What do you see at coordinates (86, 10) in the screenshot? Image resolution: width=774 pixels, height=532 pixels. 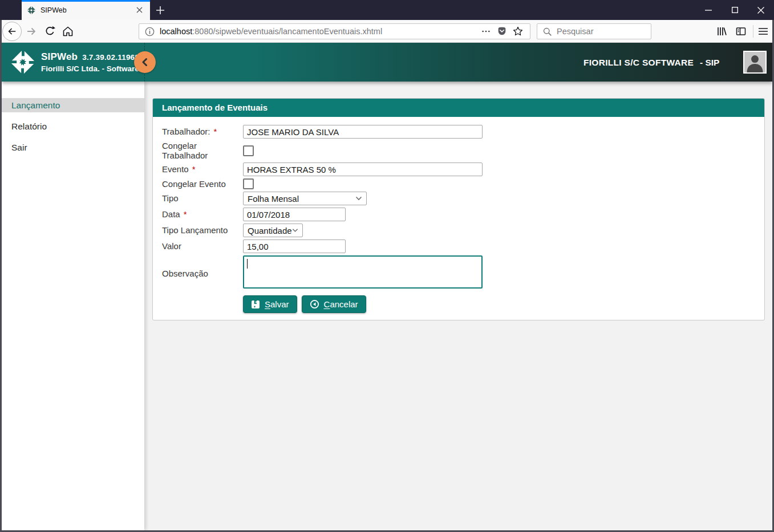 I see `browser-tab: SIPWeb` at bounding box center [86, 10].